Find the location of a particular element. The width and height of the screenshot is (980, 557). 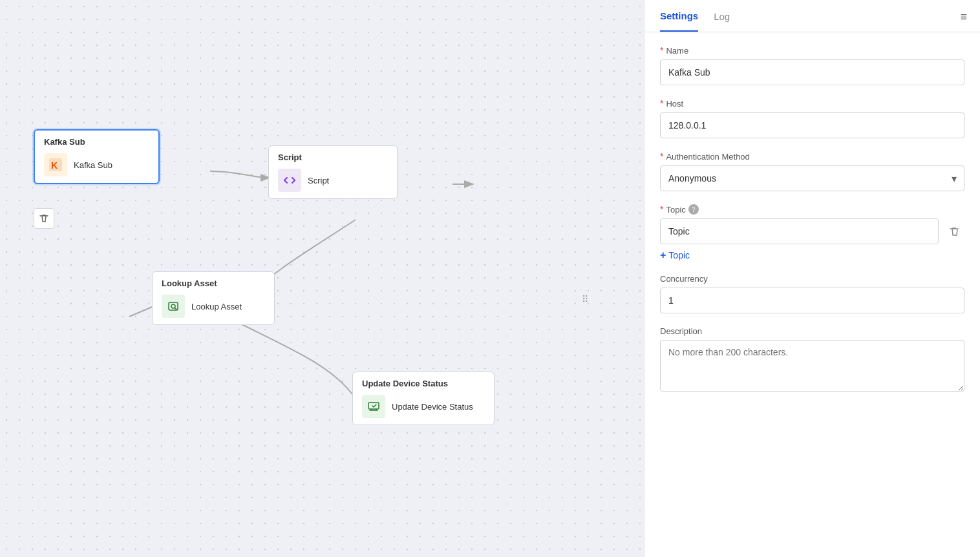

topic-row is located at coordinates (812, 231).